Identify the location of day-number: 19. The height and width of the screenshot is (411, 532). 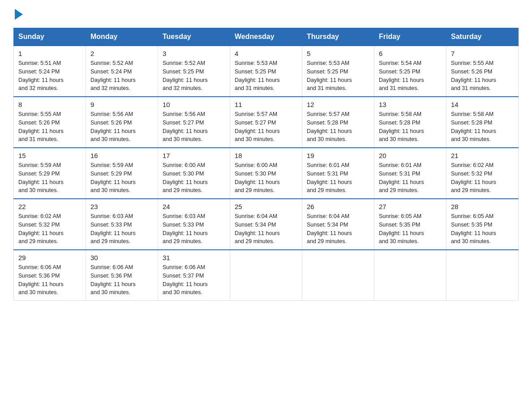
(338, 156).